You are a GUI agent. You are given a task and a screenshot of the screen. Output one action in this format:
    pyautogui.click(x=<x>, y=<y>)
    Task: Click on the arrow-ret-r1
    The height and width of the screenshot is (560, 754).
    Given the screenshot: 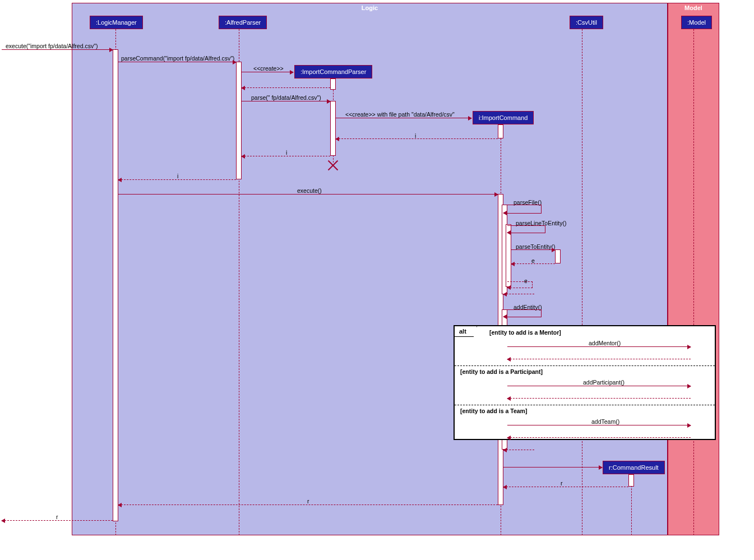 What is the action you would take?
    pyautogui.click(x=566, y=487)
    